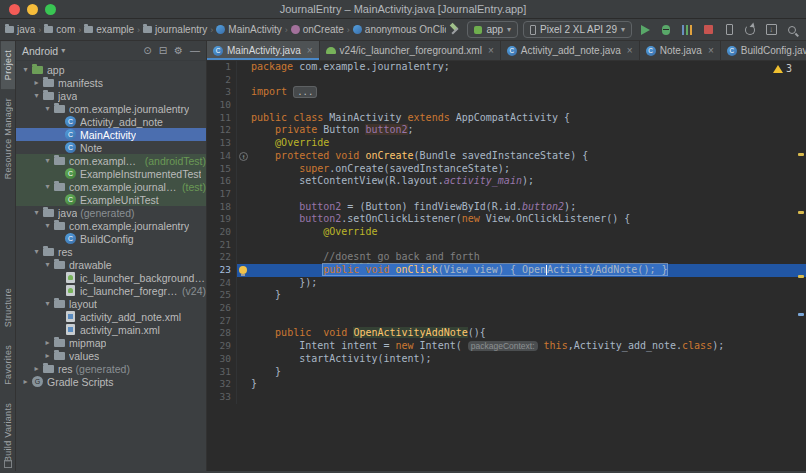 The image size is (806, 473). What do you see at coordinates (801, 266) in the screenshot?
I see `error-stripe` at bounding box center [801, 266].